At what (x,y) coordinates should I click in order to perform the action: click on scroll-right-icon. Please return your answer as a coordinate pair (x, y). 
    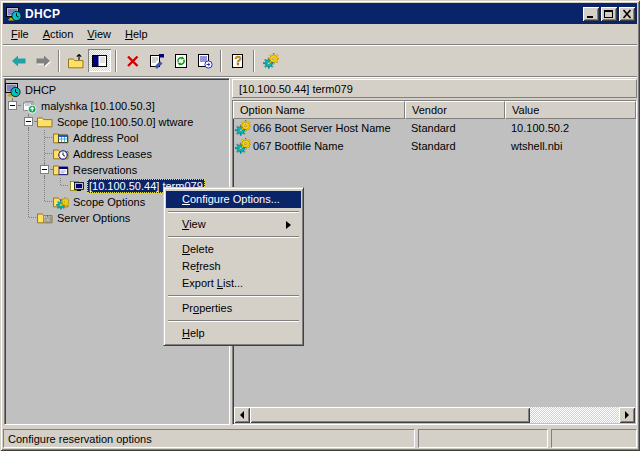
    Looking at the image, I should click on (629, 415).